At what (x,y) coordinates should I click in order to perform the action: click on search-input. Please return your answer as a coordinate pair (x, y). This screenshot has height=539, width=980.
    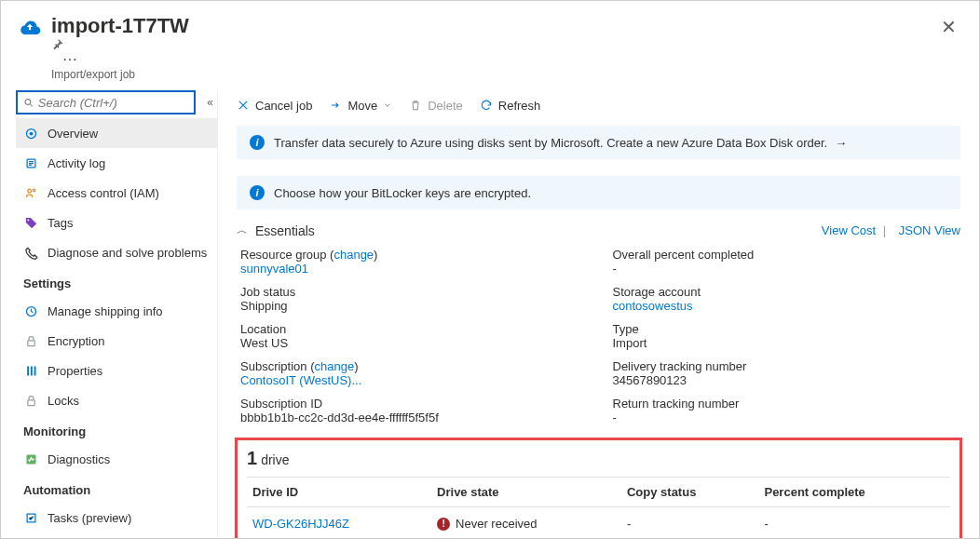
    Looking at the image, I should click on (106, 102).